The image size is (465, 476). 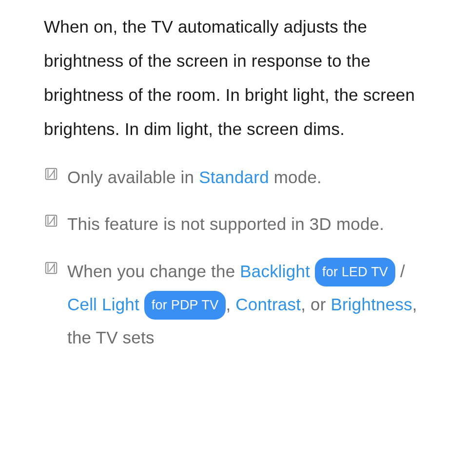 I want to click on link-standard: Standard, so click(x=234, y=177).